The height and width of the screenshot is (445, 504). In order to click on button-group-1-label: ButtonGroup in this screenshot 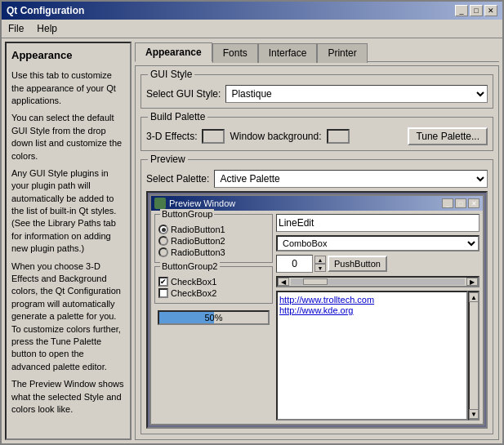, I will do `click(187, 214)`.